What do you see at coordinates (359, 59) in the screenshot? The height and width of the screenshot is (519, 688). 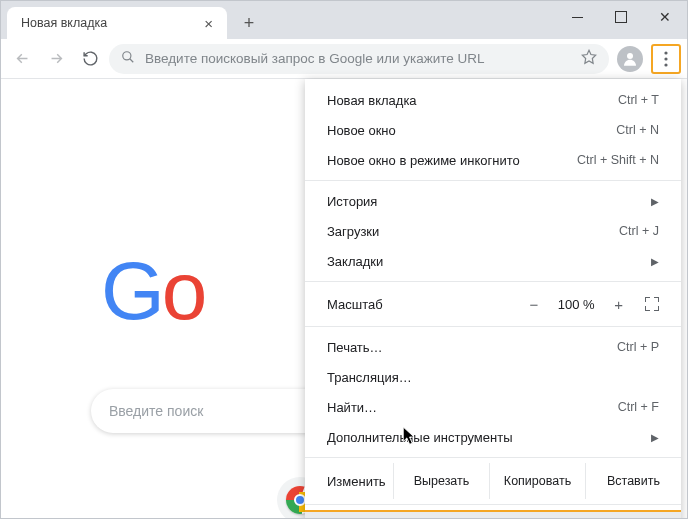 I see `omnibox: Введите поисковый запрос в Google или ук…` at bounding box center [359, 59].